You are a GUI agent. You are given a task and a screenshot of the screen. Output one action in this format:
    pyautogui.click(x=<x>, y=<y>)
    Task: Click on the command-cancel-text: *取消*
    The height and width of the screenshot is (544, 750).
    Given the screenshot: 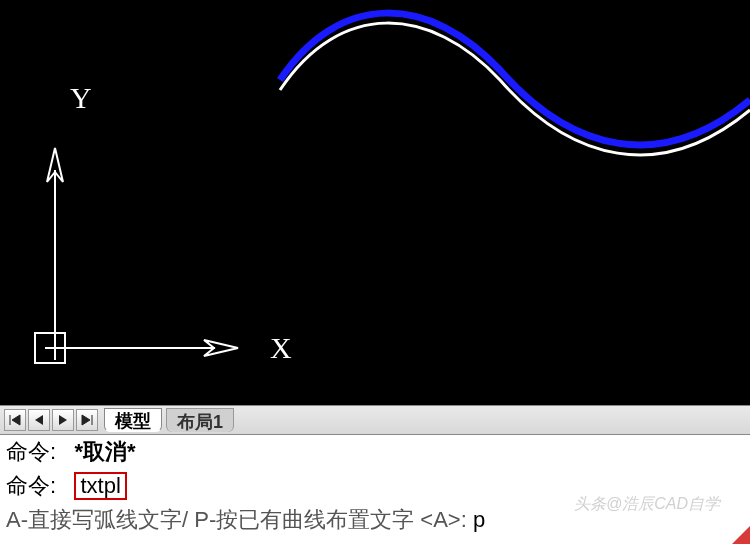 What is the action you would take?
    pyautogui.click(x=104, y=452)
    